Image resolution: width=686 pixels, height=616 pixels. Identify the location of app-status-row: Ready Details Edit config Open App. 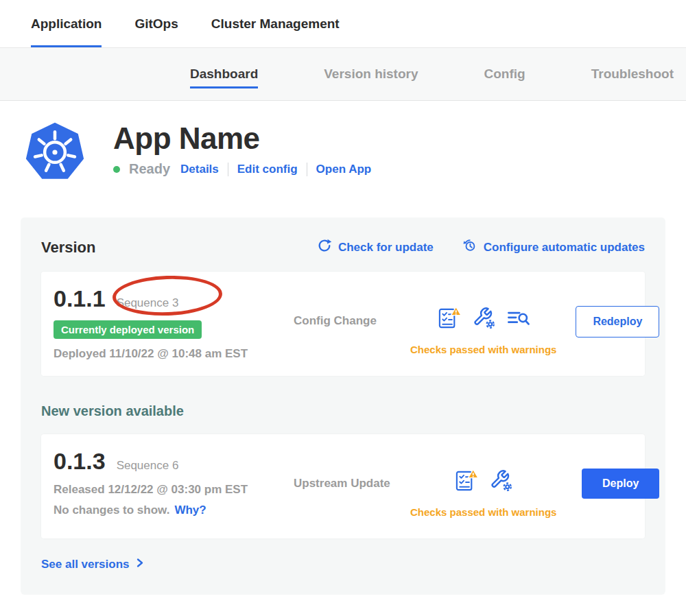
(242, 169).